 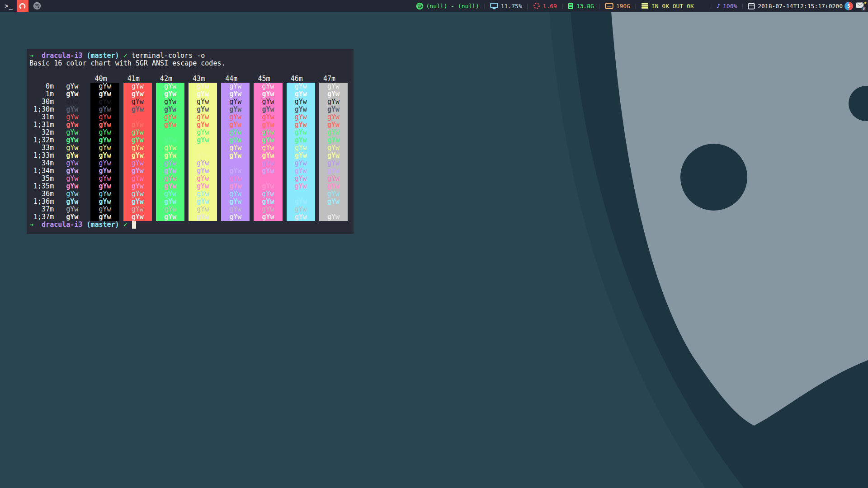 I want to click on module-disk: 190G, so click(x=618, y=6).